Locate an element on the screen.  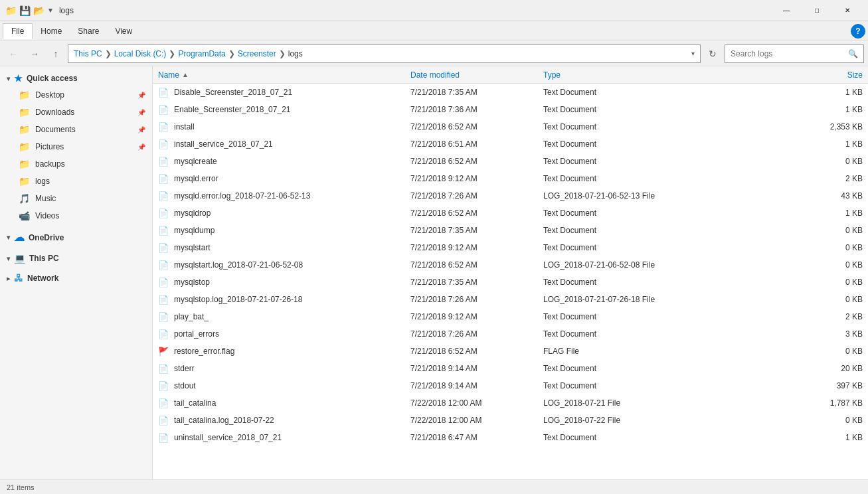
network-header: ▸ 🖧 Network is located at coordinates (76, 278).